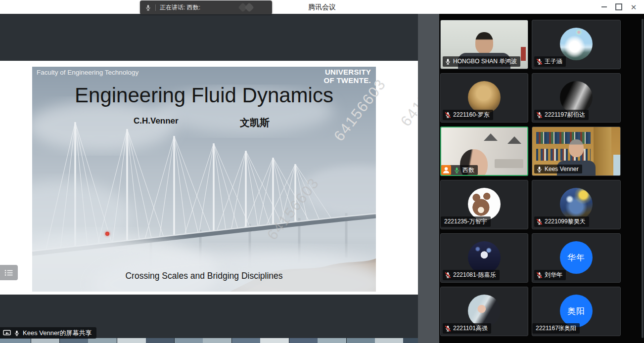 The height and width of the screenshot is (343, 644). I want to click on slide-subtitle: Crossing Scales and Bridging Disciplines, so click(204, 276).